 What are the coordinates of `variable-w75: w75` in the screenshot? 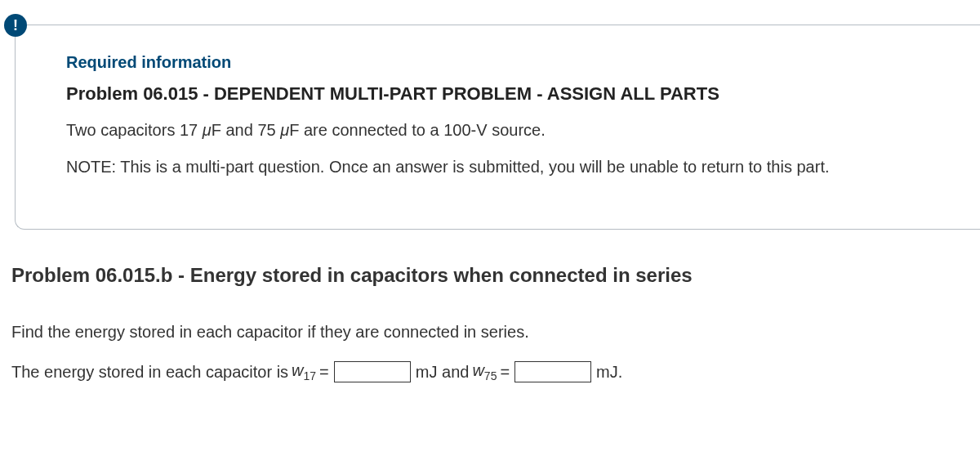 It's located at (484, 372).